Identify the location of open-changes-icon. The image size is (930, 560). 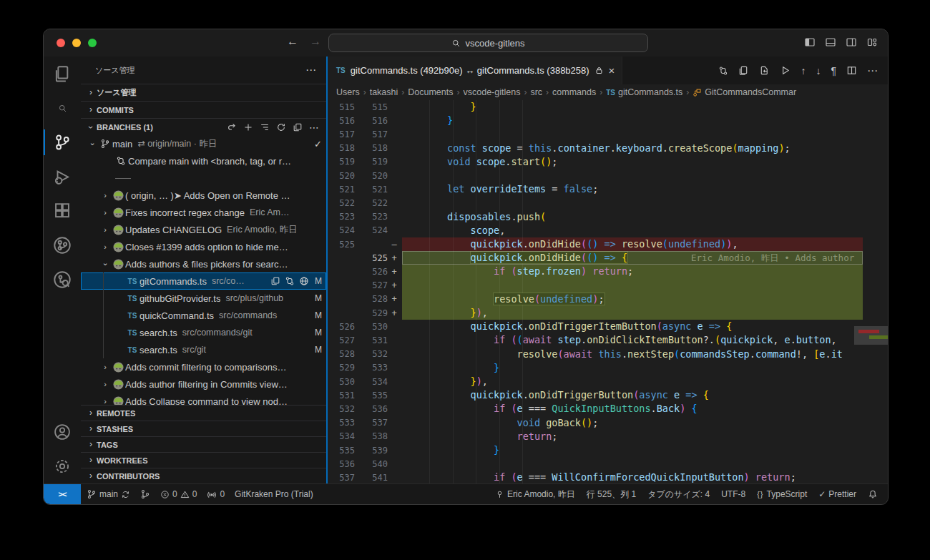
(744, 70).